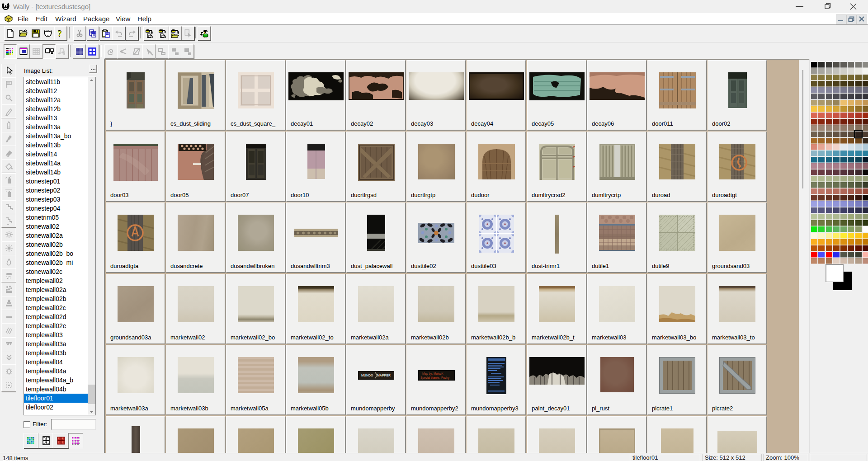 The width and height of the screenshot is (868, 461). What do you see at coordinates (433, 374) in the screenshot?
I see `svg-text: Map by: MulocK` at bounding box center [433, 374].